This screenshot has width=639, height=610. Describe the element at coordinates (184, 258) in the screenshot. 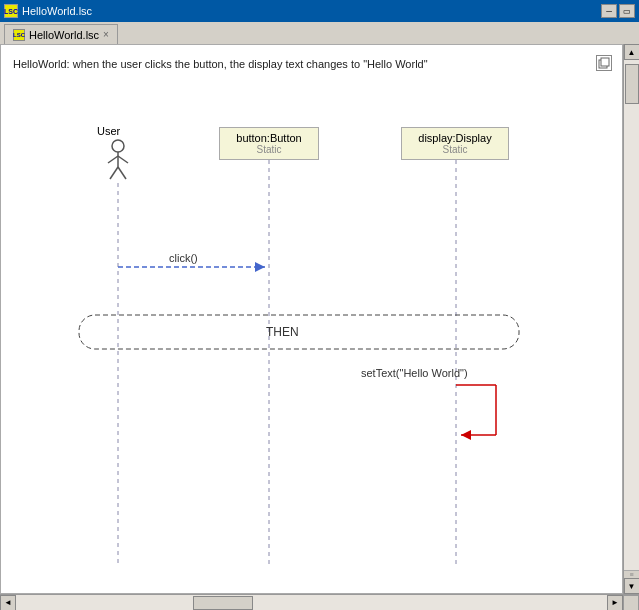

I see `svg-text: click()` at that location.